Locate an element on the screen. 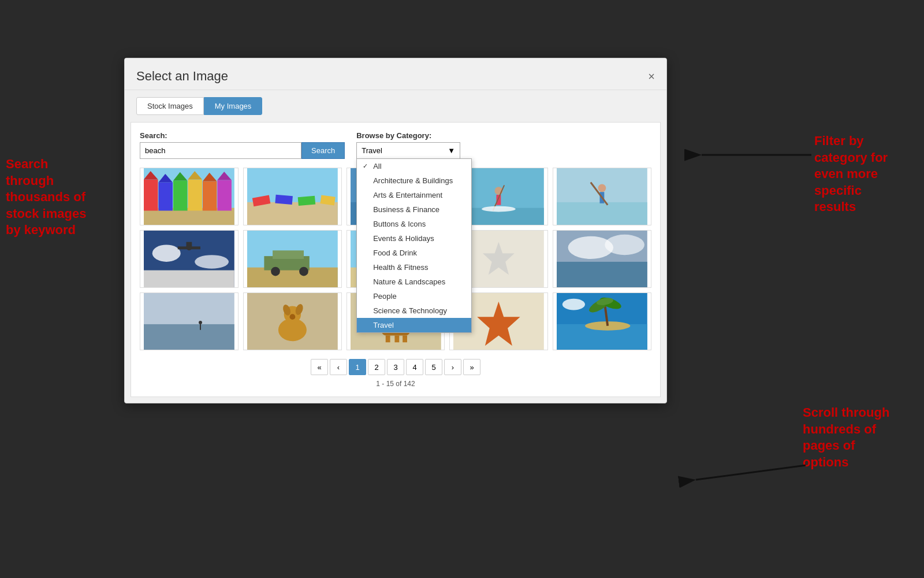 The width and height of the screenshot is (924, 578). search-label: Search: is located at coordinates (243, 135).